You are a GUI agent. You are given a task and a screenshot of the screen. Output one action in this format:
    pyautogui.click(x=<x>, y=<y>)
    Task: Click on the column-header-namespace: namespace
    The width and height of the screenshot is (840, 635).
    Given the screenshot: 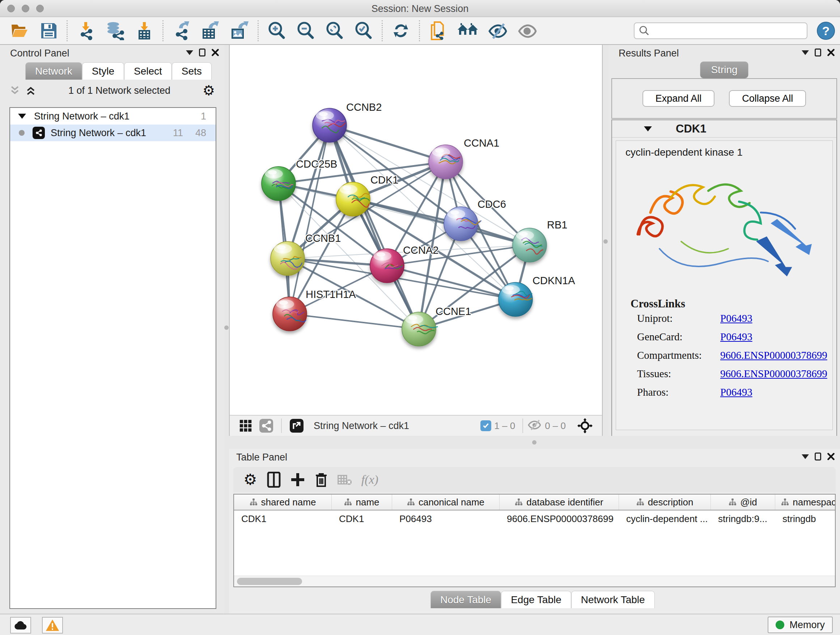 What is the action you would take?
    pyautogui.click(x=805, y=502)
    